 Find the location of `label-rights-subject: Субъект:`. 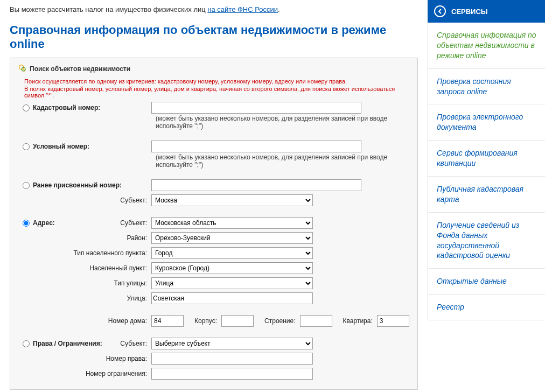

label-rights-subject: Субъект: is located at coordinates (134, 344).